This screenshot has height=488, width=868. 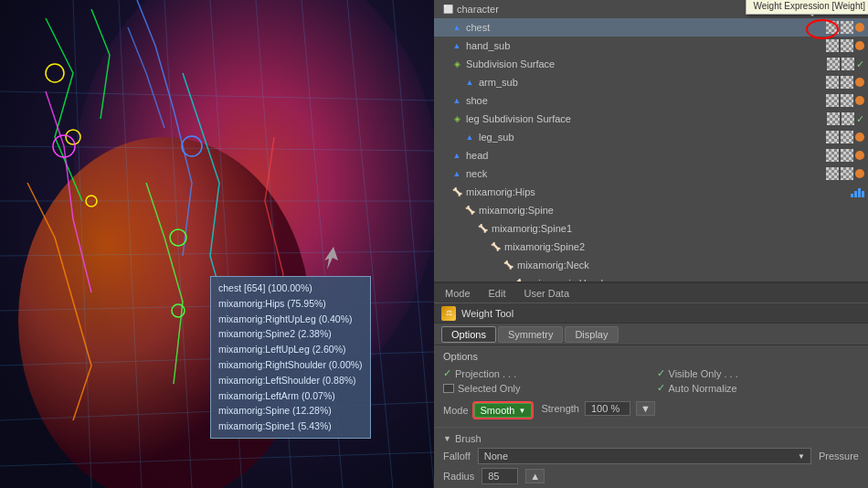 I want to click on tree-row-spine: 🦴 mixamorig:Spine, so click(x=651, y=210).